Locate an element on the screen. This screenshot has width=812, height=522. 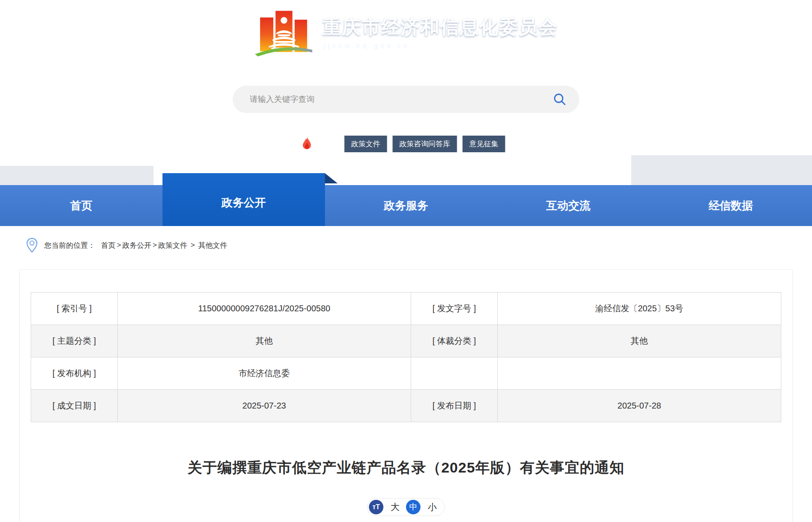
main-nav: 首页 政务公开 政务服务 互动交流 经信数据 is located at coordinates (406, 206).